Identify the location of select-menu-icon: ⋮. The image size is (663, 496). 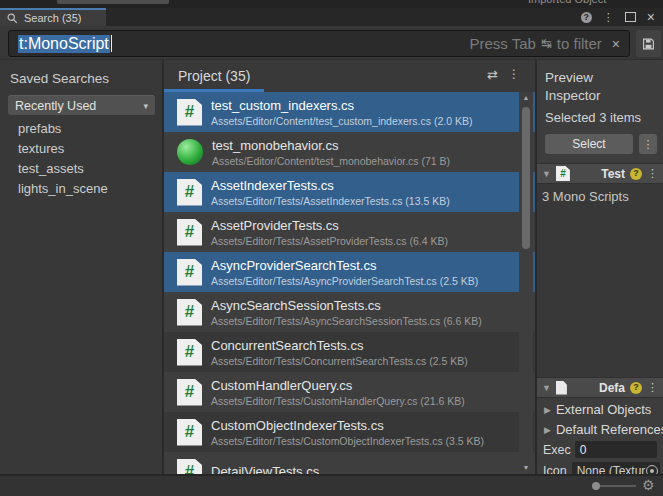
(648, 144).